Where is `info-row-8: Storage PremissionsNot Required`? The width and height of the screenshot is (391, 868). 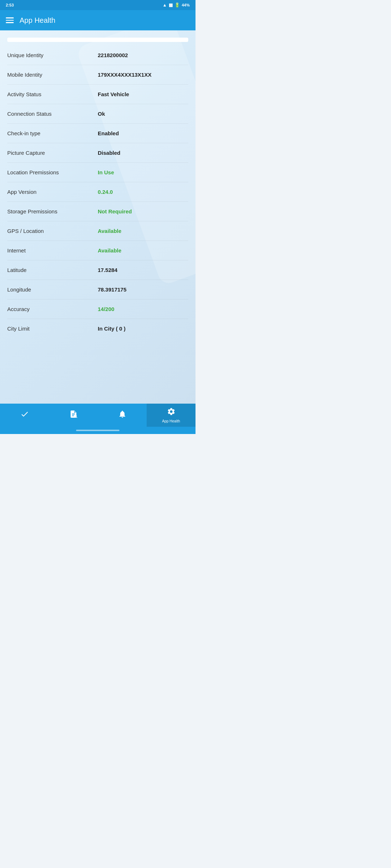 info-row-8: Storage PremissionsNot Required is located at coordinates (98, 212).